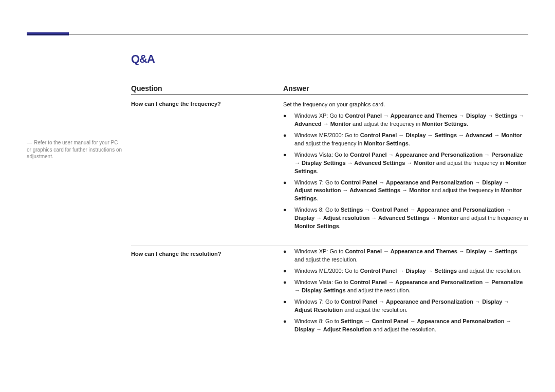 The width and height of the screenshot is (555, 392). I want to click on nav-path: Control Panel → Display → Settings, so click(409, 271).